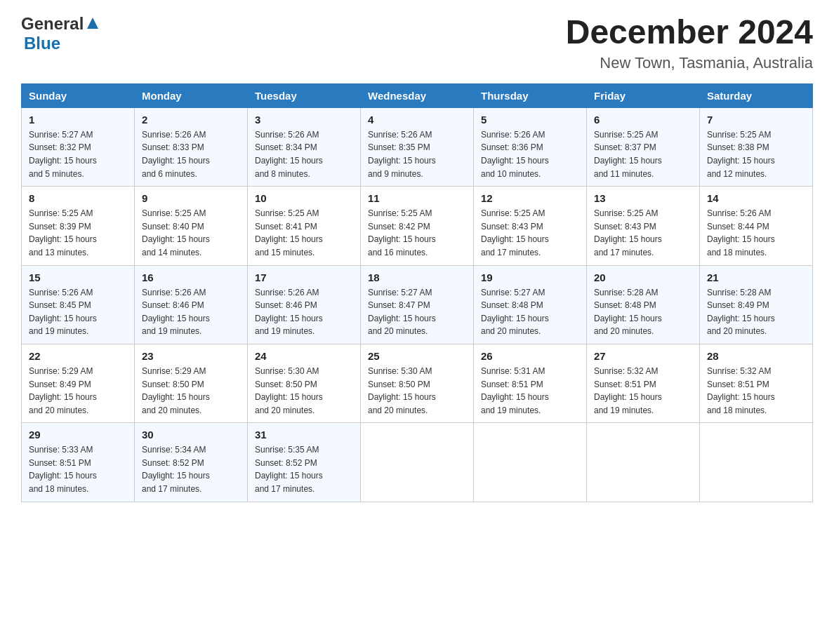 The image size is (834, 644). I want to click on day-info: Sunrise: 5:28 AMSunset: 8:49 PMDaylight:…, so click(741, 312).